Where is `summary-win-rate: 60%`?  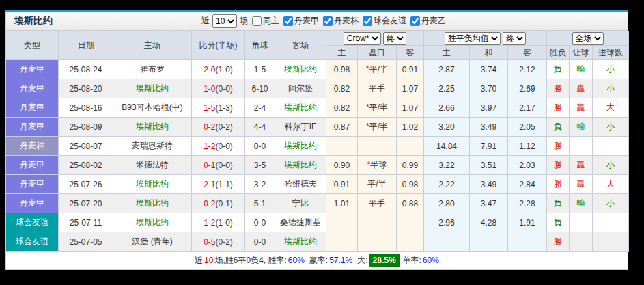 summary-win-rate: 60% is located at coordinates (296, 260).